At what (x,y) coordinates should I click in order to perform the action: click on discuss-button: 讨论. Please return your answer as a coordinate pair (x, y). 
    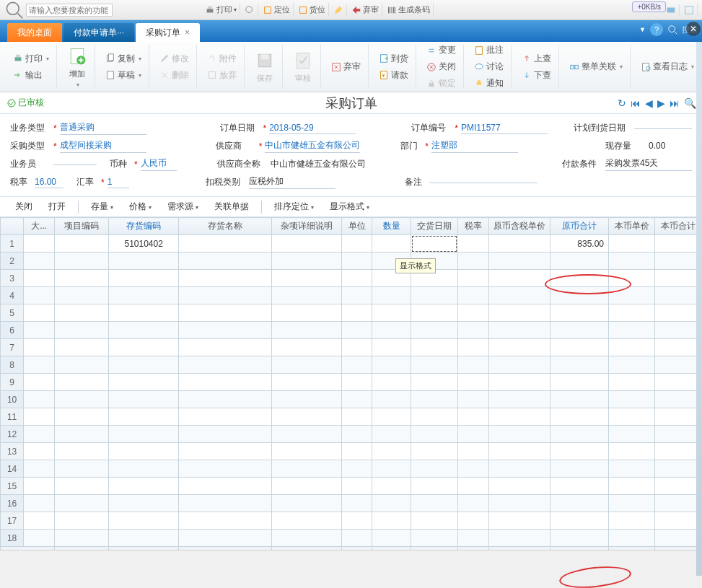
    Looking at the image, I should click on (489, 66).